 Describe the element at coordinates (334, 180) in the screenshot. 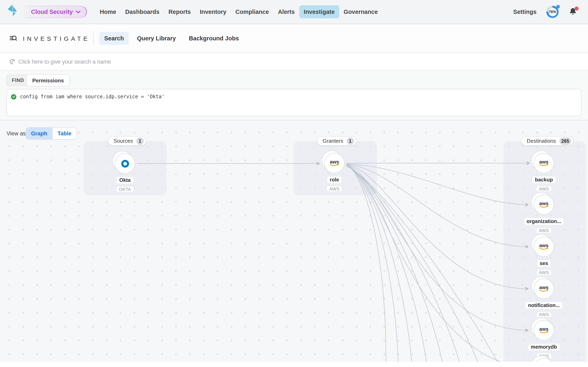

I see `node-label: role` at that location.